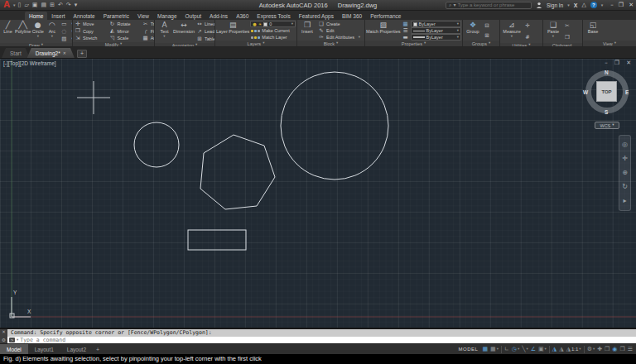 This screenshot has width=636, height=364. Describe the element at coordinates (321, 333) in the screenshot. I see `command-history: Command: Specify opposite corner or [Fen…` at that location.